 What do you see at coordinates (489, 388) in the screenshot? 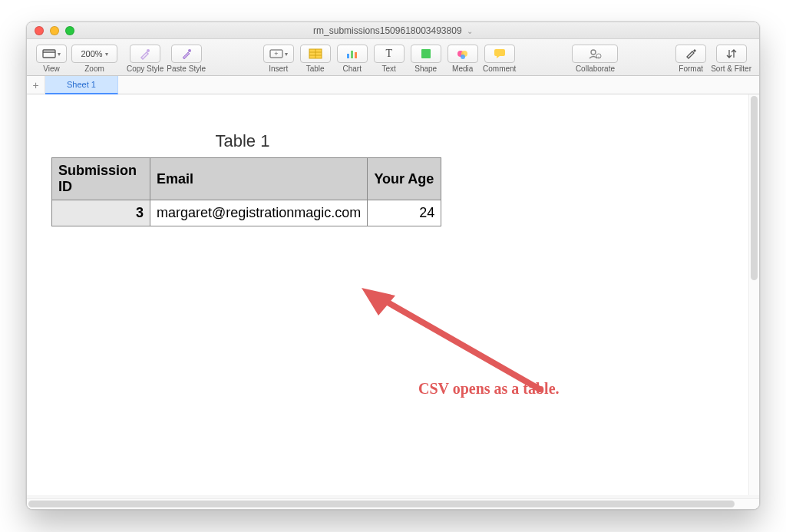
I see `annotation-text: CSV opens as a table.` at bounding box center [489, 388].